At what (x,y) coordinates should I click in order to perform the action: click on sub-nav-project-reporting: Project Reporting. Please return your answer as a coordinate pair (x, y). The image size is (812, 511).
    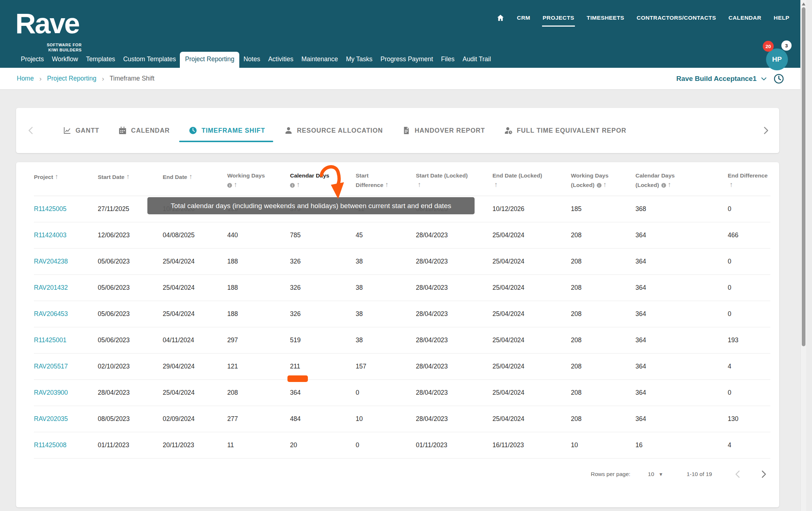
    Looking at the image, I should click on (209, 60).